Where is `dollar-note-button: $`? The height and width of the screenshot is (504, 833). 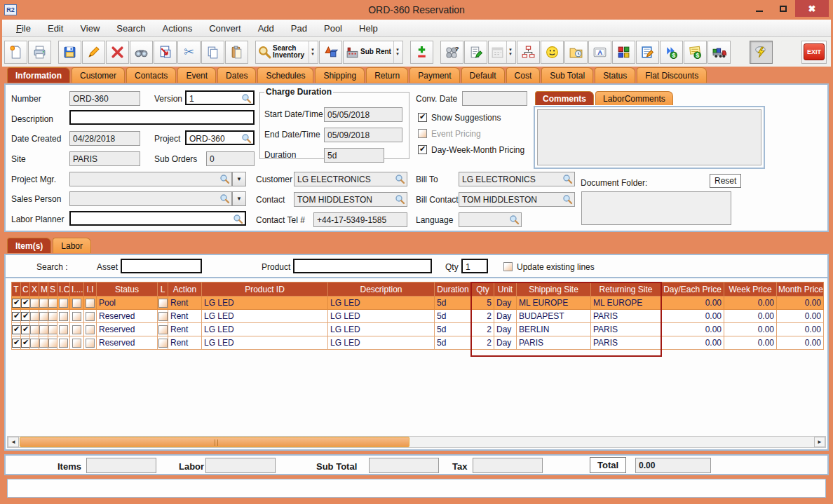
dollar-note-button: $ is located at coordinates (696, 52).